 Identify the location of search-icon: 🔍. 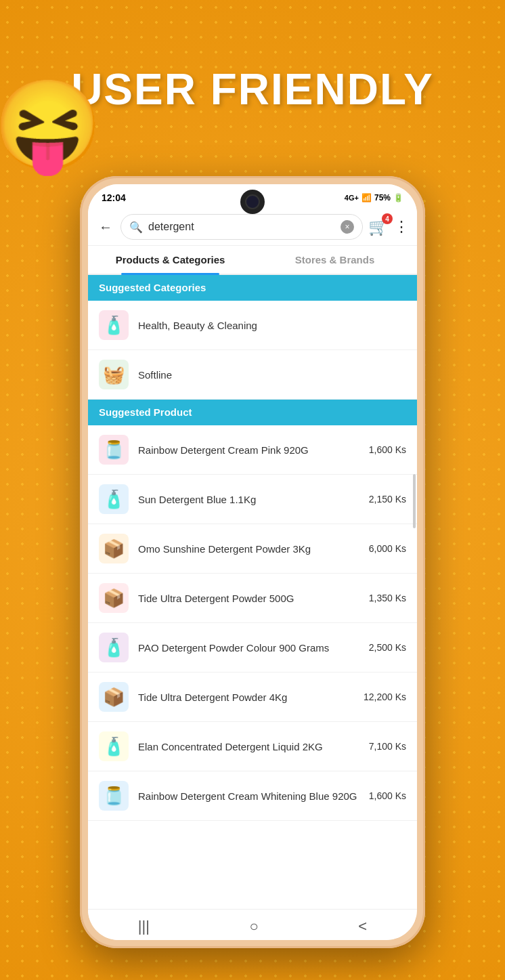
(136, 228).